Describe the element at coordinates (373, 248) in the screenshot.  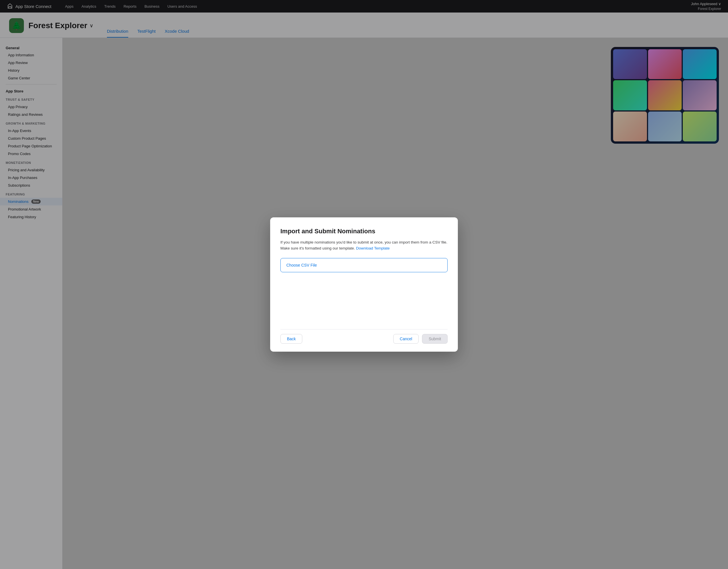
I see `download-template-link: Download Template` at that location.